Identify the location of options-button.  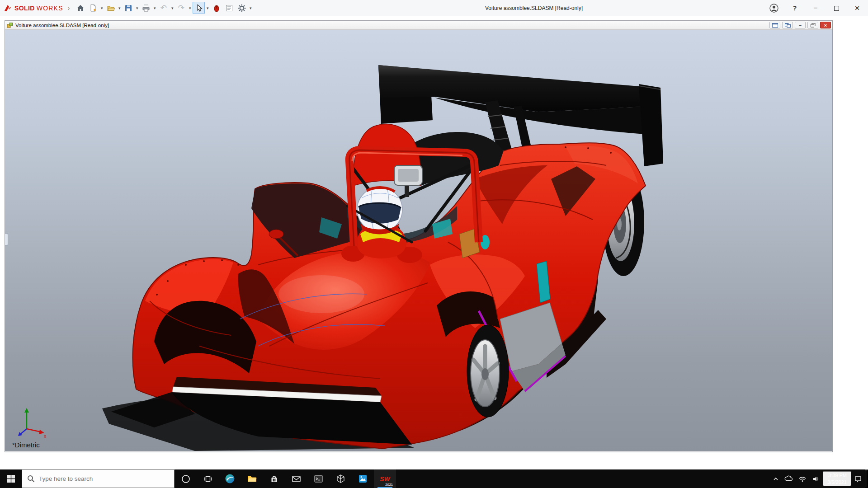
(241, 8).